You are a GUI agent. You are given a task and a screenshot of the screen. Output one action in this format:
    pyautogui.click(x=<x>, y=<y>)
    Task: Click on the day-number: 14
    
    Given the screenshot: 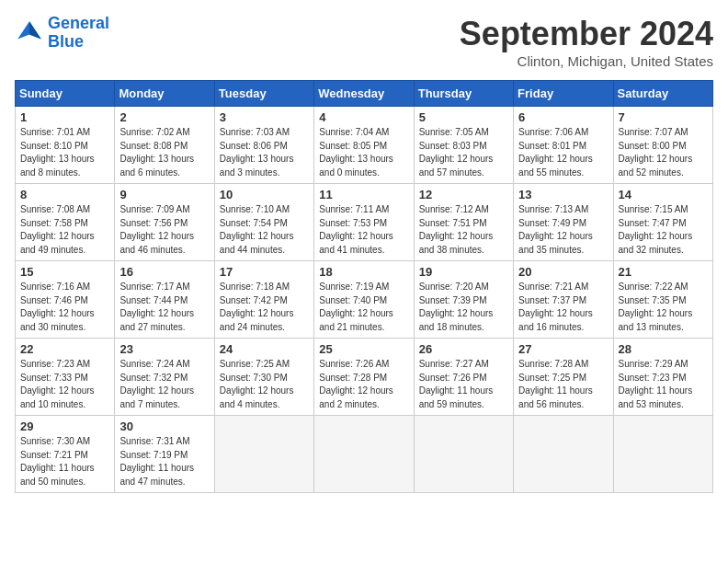 What is the action you would take?
    pyautogui.click(x=664, y=195)
    